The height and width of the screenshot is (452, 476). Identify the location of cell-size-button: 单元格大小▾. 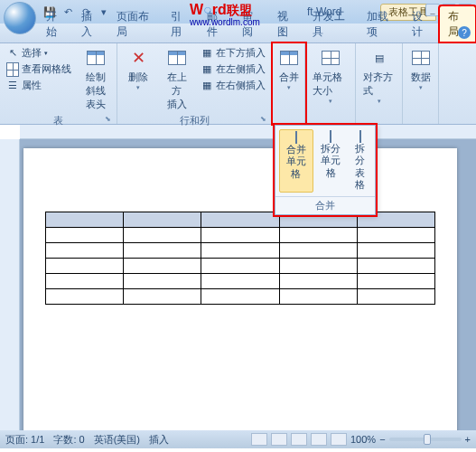
(331, 76).